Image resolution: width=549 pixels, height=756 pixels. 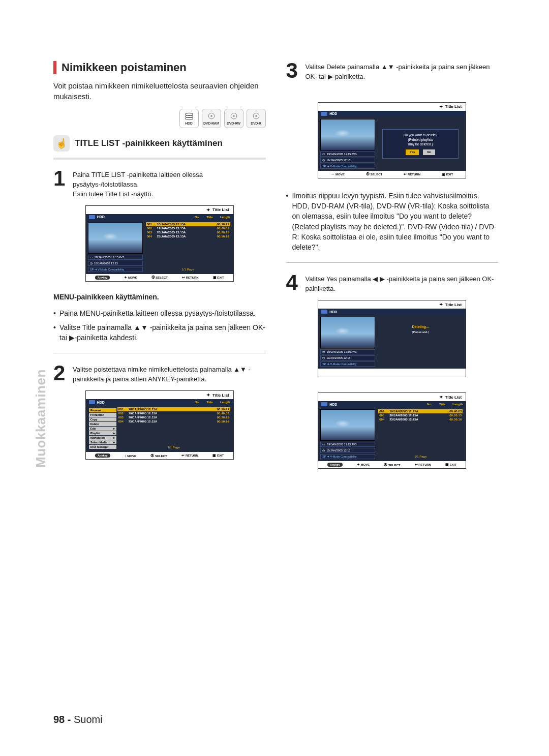 What do you see at coordinates (160, 374) in the screenshot?
I see `step-2: 2 Valitse poistettava nimike nimikeluett…` at bounding box center [160, 374].